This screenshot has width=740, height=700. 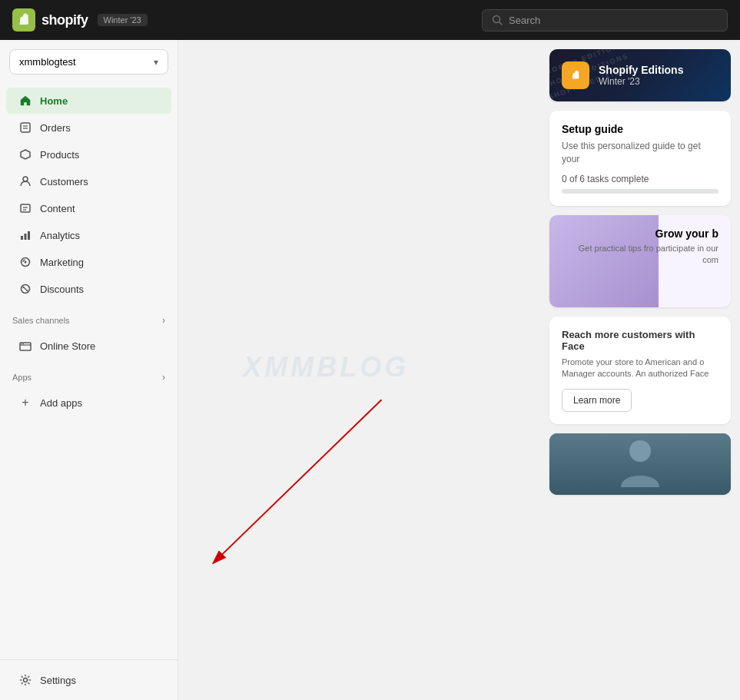 What do you see at coordinates (89, 679) in the screenshot?
I see `sidebar-footer: Settings` at bounding box center [89, 679].